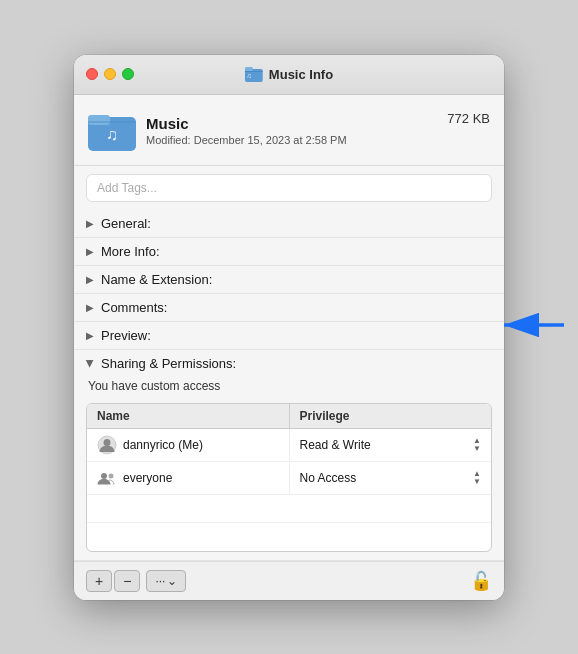 This screenshot has height=654, width=578. Describe the element at coordinates (336, 445) in the screenshot. I see `privilege-value-1: Read & Write` at that location.